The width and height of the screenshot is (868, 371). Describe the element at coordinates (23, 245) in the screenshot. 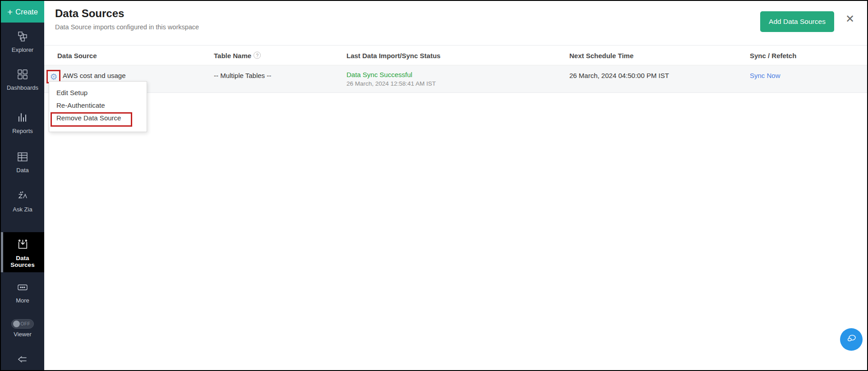

I see `data-sources-icon` at that location.